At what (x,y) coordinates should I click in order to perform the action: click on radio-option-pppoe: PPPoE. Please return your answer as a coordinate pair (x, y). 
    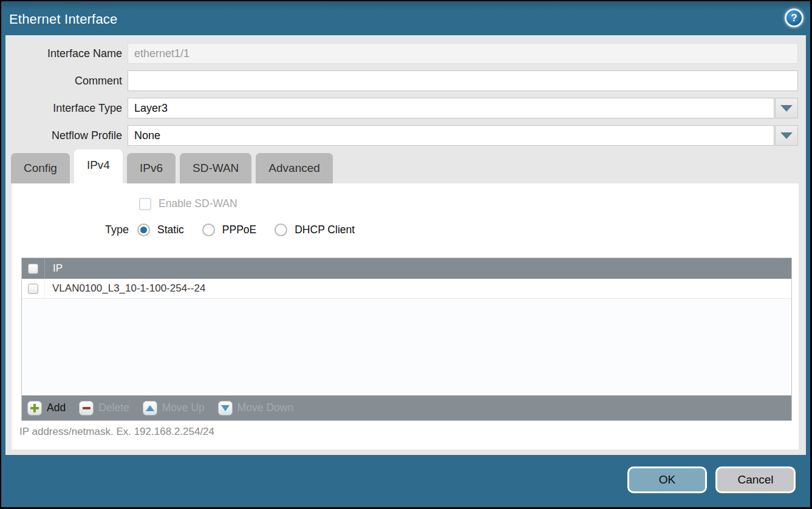
    Looking at the image, I should click on (230, 230).